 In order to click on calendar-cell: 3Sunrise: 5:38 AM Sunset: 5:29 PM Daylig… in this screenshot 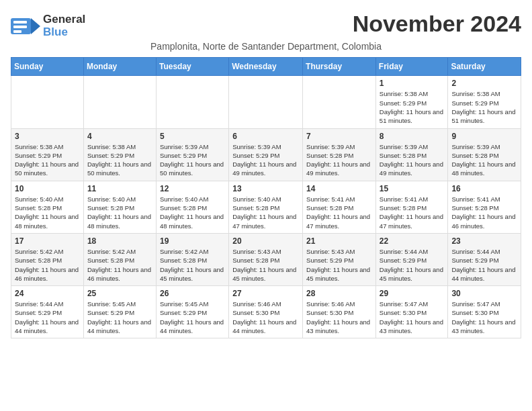, I will do `click(48, 154)`.